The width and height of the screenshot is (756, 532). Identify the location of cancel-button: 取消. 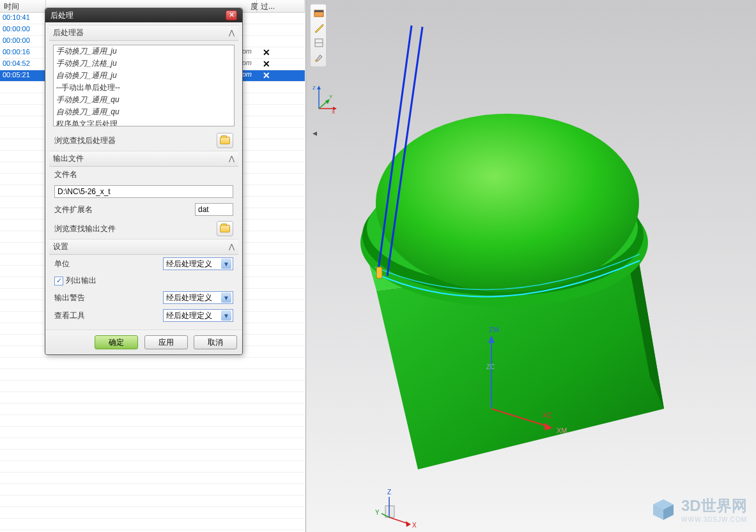
(215, 342).